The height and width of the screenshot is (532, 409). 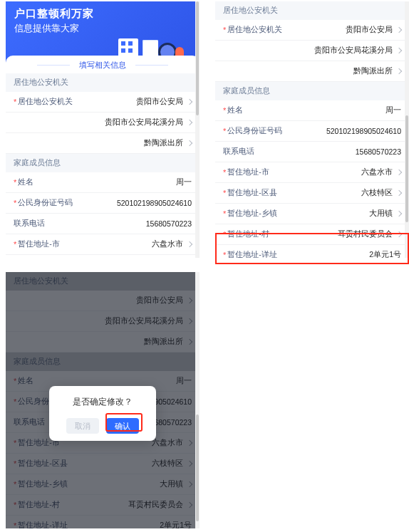 I want to click on confirm-button: 确认, so click(x=123, y=426).